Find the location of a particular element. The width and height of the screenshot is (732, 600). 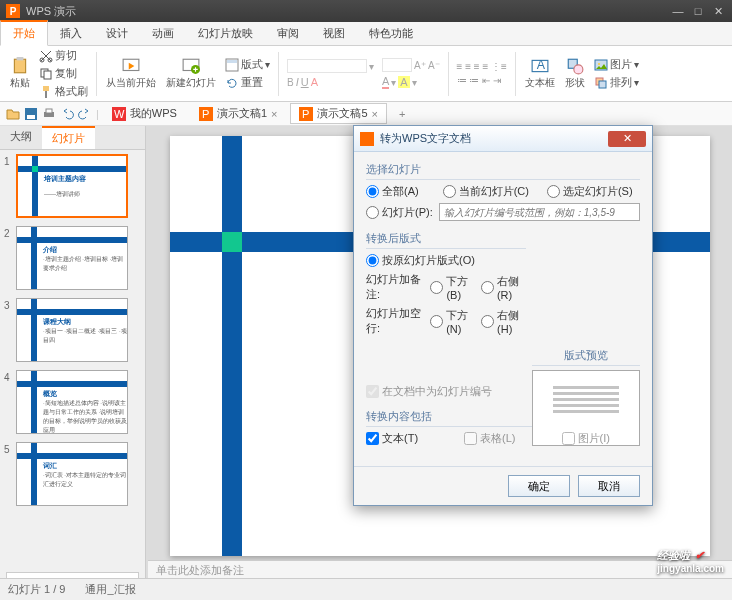

maximize-icon: □ is located at coordinates (698, 11).